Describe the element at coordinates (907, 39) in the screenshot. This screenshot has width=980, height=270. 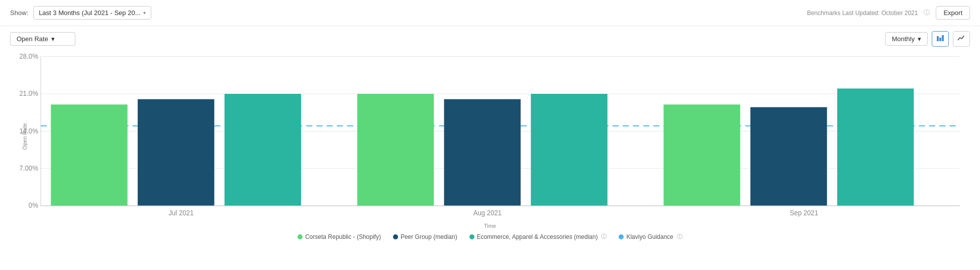
I see `monthly-dropdown: Monthly ▾` at that location.